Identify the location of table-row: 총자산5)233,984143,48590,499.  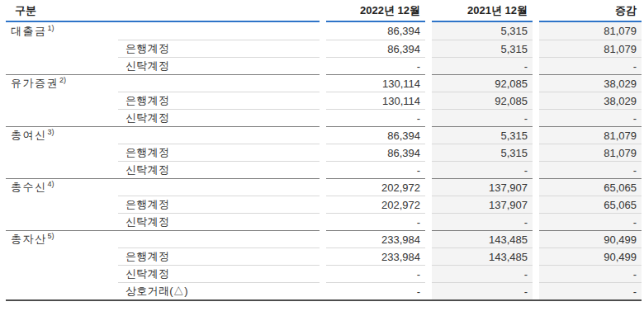
(324, 239).